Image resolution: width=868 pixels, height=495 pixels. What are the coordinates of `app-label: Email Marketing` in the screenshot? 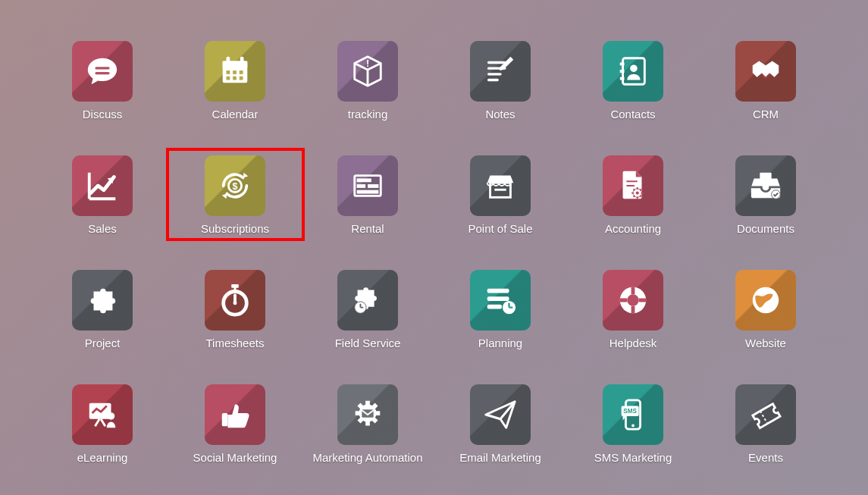 It's located at (500, 458).